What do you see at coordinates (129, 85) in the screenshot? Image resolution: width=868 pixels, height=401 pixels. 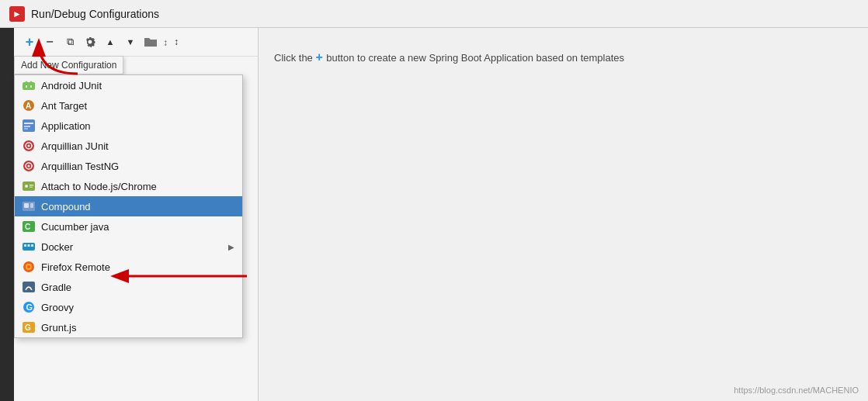 I see `menu-item-android-junit: Android JUnit` at bounding box center [129, 85].